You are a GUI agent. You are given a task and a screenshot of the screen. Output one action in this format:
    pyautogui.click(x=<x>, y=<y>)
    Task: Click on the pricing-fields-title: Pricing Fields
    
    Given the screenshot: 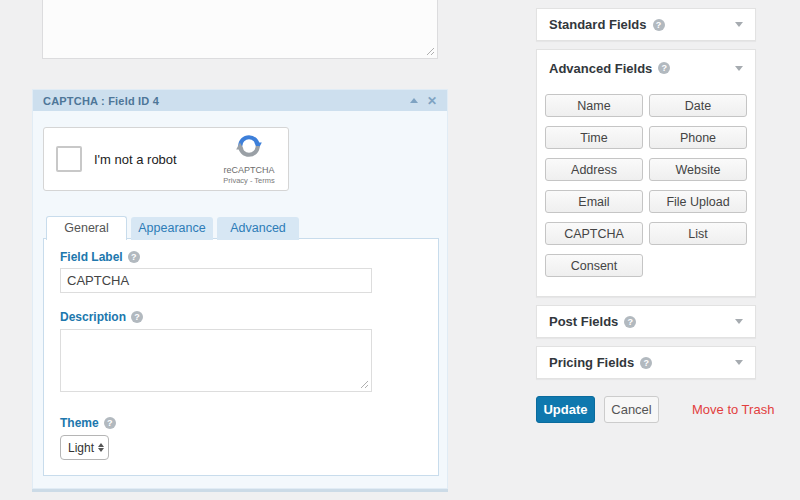 What is the action you would take?
    pyautogui.click(x=592, y=362)
    